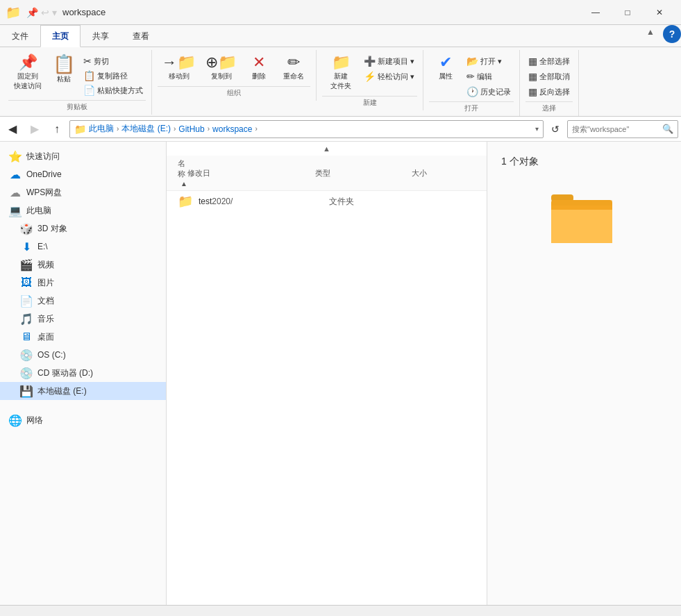 The width and height of the screenshot is (681, 616). I want to click on sidebar-item-onedrive: ☁ OneDrive, so click(83, 174).